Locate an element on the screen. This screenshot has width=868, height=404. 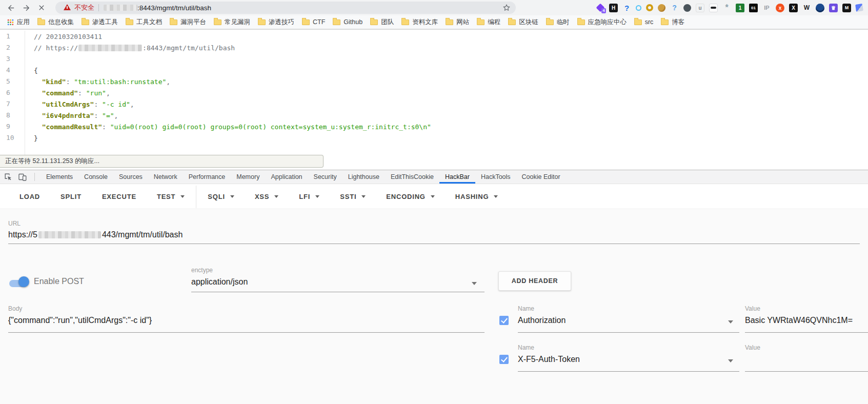
tab-security: Security is located at coordinates (325, 177).